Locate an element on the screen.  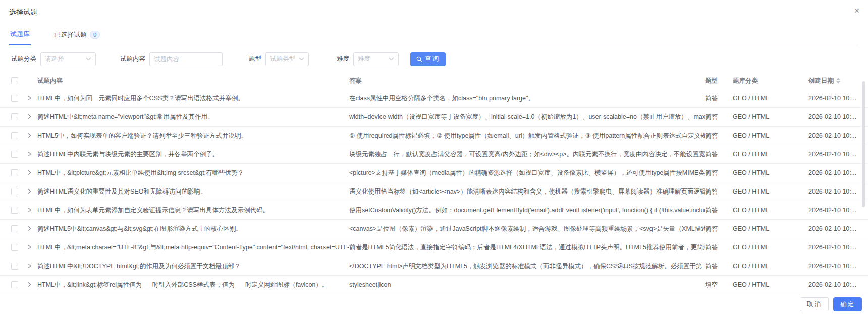
difficulty-select: 难度 is located at coordinates (376, 59).